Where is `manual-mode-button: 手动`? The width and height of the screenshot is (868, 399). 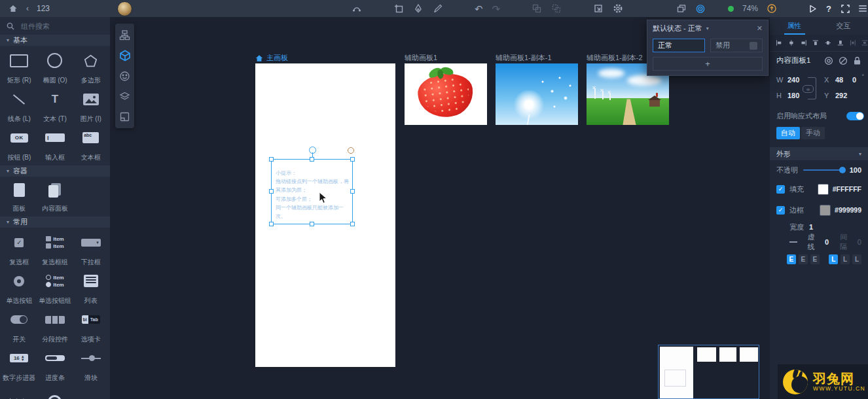 manual-mode-button: 手动 is located at coordinates (813, 133).